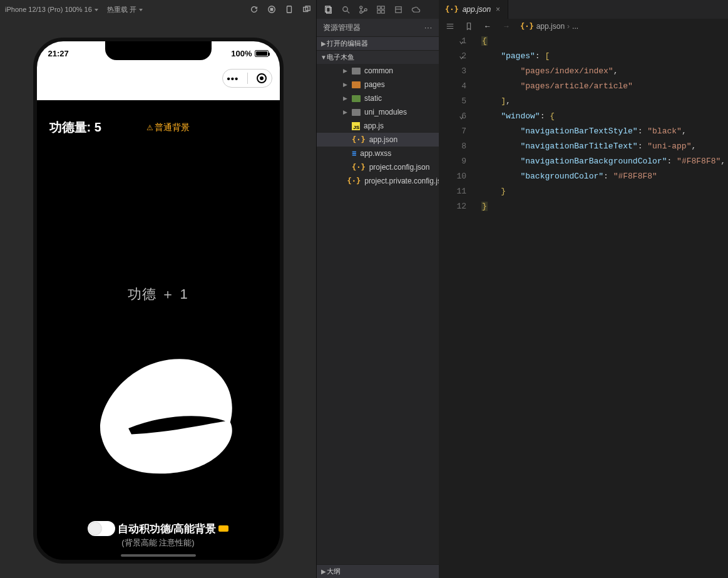 This screenshot has width=728, height=578. What do you see at coordinates (125, 10) in the screenshot?
I see `hot-reload-toggle: 热重载 开` at bounding box center [125, 10].